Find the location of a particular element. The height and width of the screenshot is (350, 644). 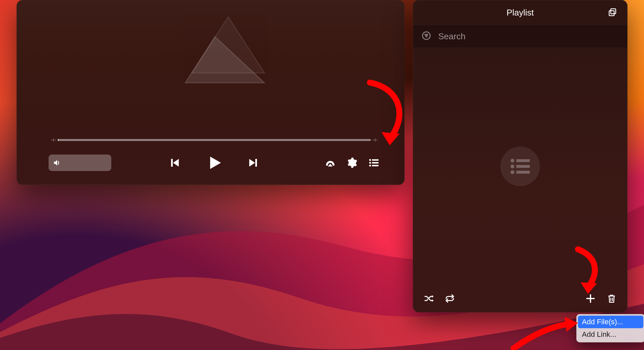

repeat-button is located at coordinates (450, 298).